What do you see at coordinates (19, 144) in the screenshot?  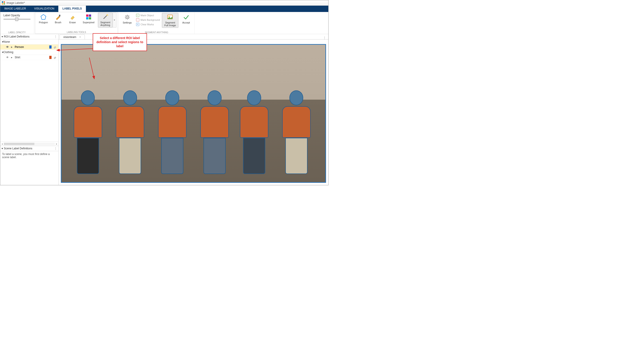 I see `scroll-thumb` at bounding box center [19, 144].